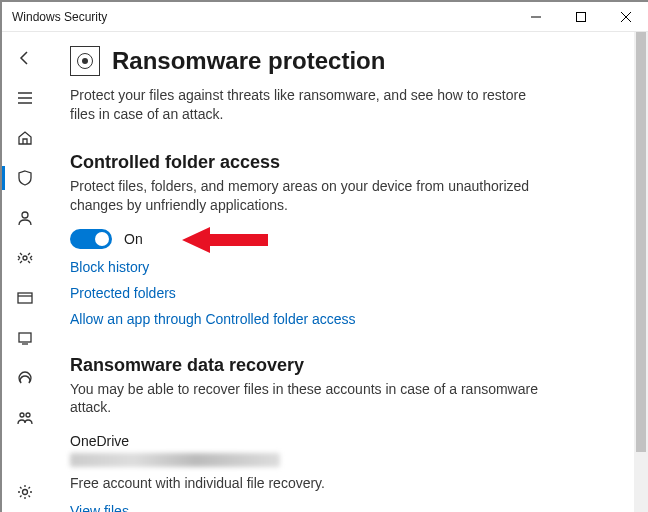 This screenshot has height=512, width=648. Describe the element at coordinates (85, 61) in the screenshot. I see `ransomware-icon` at that location.